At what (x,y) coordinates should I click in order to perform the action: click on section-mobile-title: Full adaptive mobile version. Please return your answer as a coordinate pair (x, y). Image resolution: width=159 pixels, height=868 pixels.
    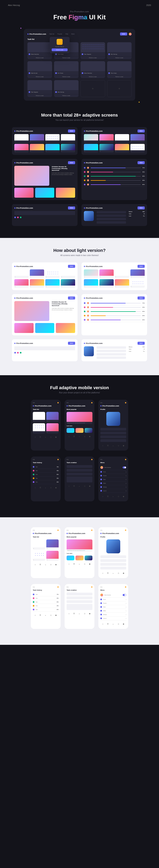
    Looking at the image, I should click on (79, 388).